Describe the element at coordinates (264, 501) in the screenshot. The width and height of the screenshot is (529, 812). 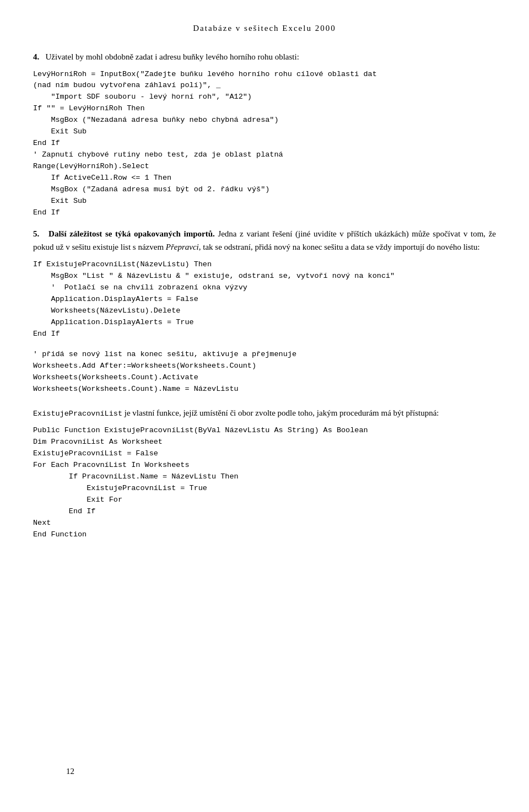
I see `code4-line-7: Exit For` at that location.